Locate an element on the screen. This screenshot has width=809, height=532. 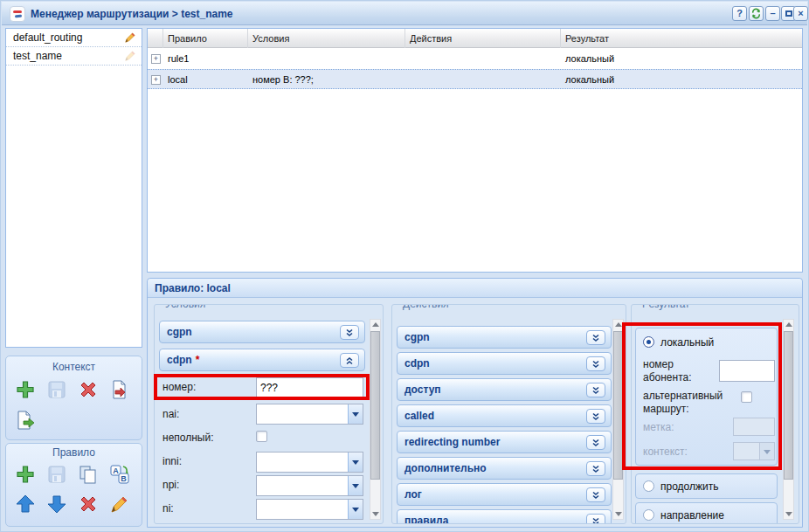
context-item-default-routing: default_routing is located at coordinates (73, 38).